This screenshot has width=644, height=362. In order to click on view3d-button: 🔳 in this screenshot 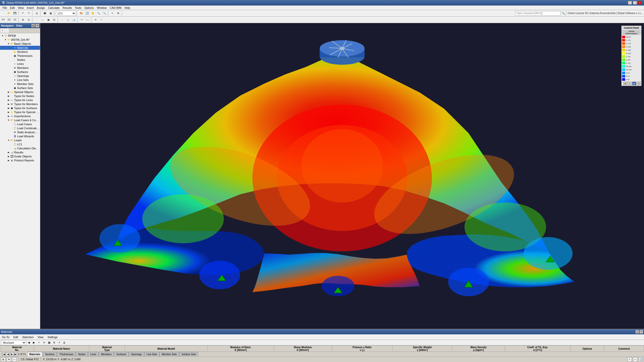, I will do `click(45, 13)`.